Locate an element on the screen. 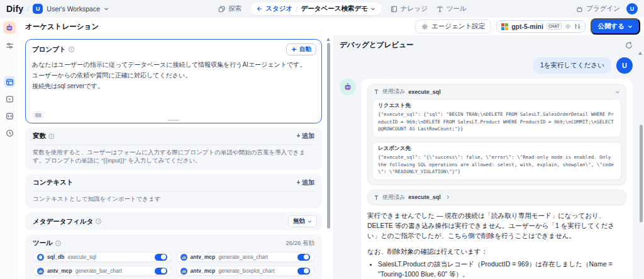 The width and height of the screenshot is (644, 279). prompt-char-count: 88 is located at coordinates (38, 115).